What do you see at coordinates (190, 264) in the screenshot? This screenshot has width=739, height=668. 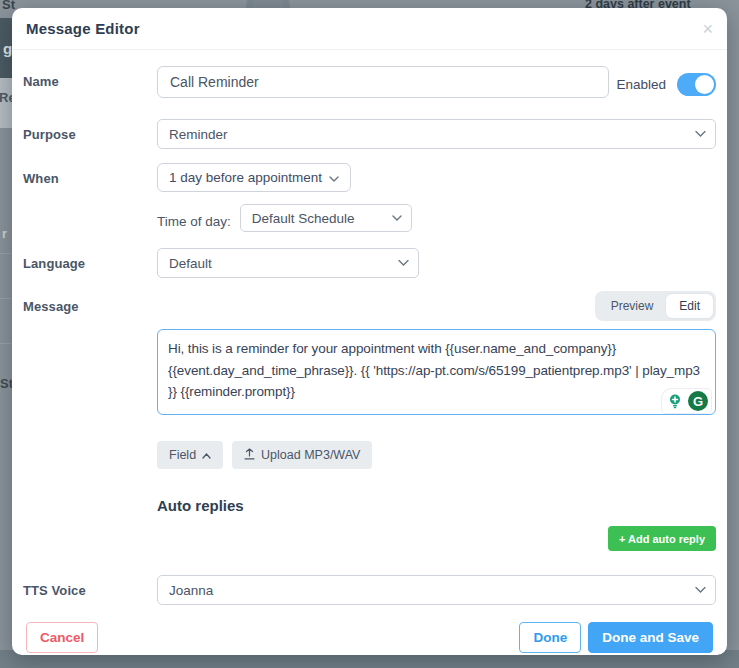 I see `language-value: Default` at bounding box center [190, 264].